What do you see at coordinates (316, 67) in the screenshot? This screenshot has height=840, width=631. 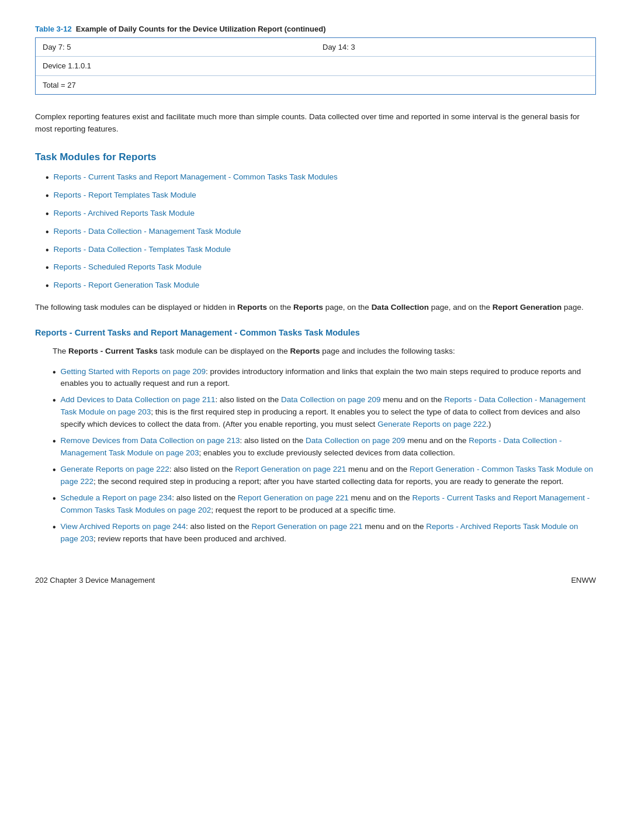 I see `table-row: Device 1.1.0.1` at bounding box center [316, 67].